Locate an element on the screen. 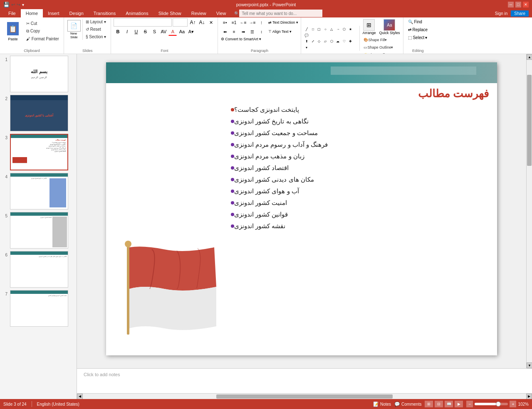 The image size is (532, 409). new-slide-button: 📄 NewSlide is located at coordinates (74, 30).